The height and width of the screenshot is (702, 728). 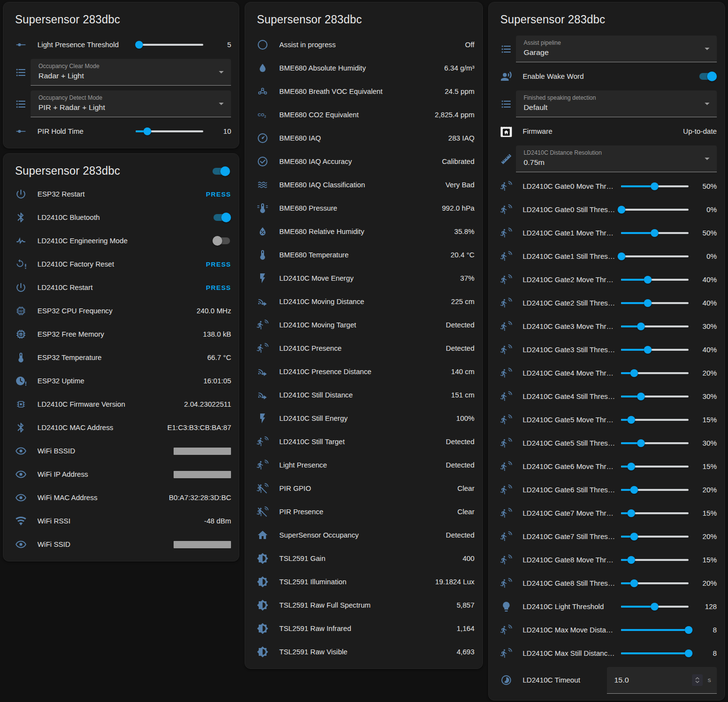 What do you see at coordinates (655, 630) in the screenshot?
I see `ld2410c-max-move-dista-slider` at bounding box center [655, 630].